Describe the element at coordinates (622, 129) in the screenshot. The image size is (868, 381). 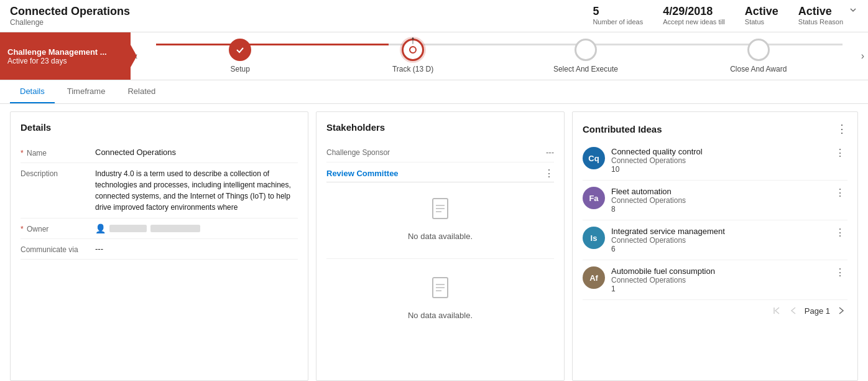
I see `ideas-panel-title: Contributed Ideas` at that location.